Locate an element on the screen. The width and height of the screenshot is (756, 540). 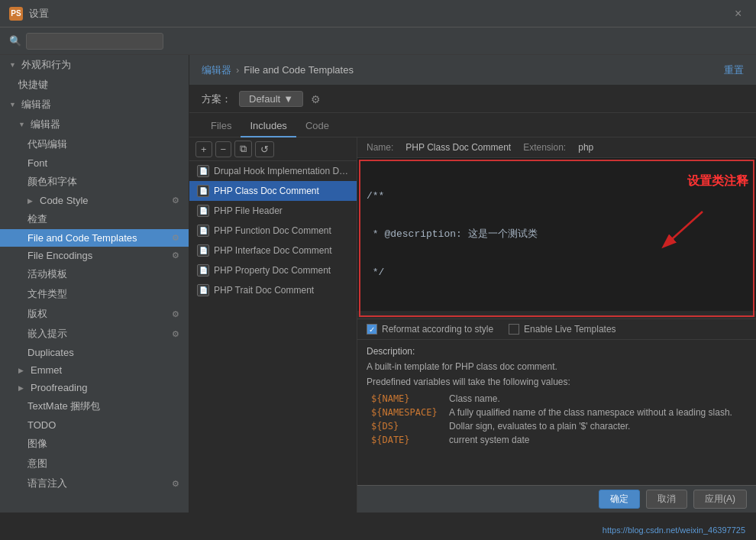
var-desc: current system date is located at coordinates (596, 440).